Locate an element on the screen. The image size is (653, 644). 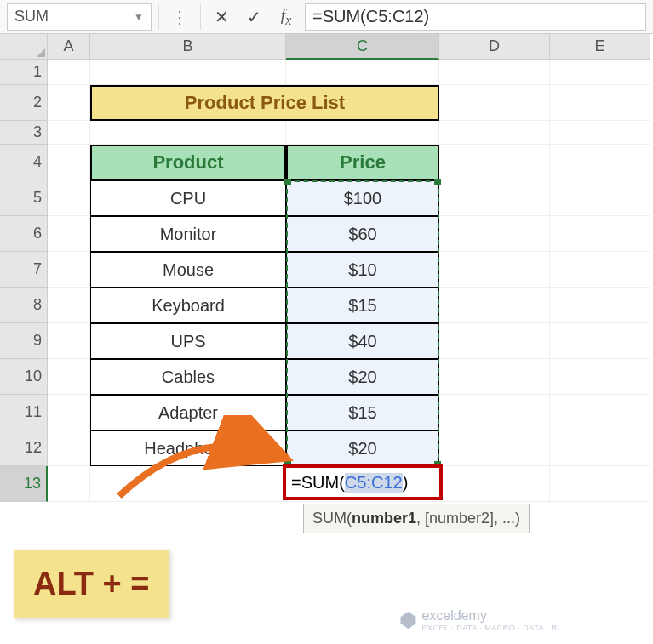
product-cell: UPS is located at coordinates (188, 341).